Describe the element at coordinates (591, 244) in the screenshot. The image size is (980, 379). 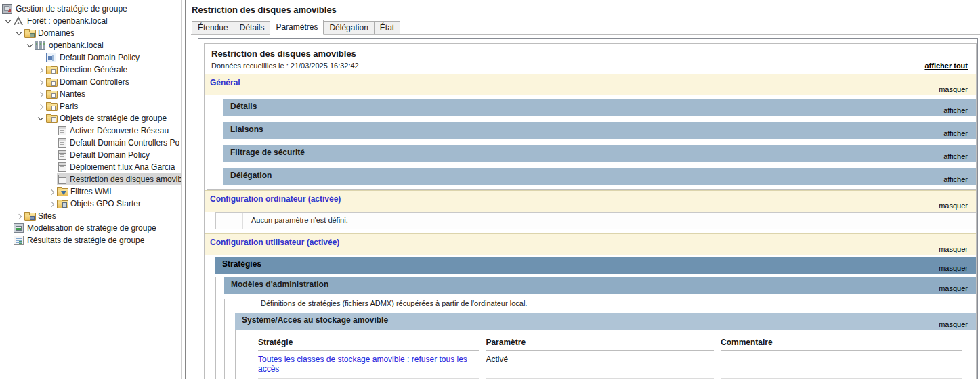
I see `section-user-config: Configuration utilisateur (activée) masq…` at that location.